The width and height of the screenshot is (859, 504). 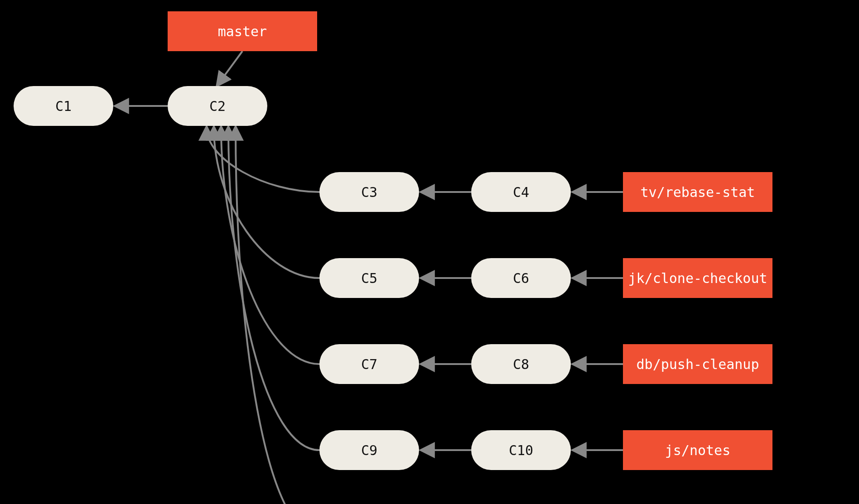 What do you see at coordinates (521, 364) in the screenshot?
I see `commit-c8: C8` at bounding box center [521, 364].